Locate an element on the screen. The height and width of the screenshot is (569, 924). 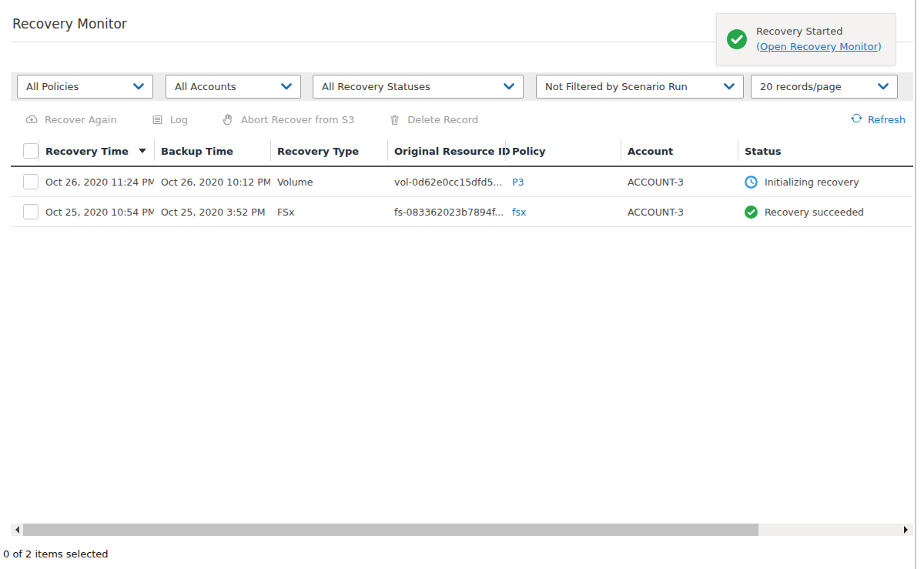
scrollbar-thumb is located at coordinates (391, 530).